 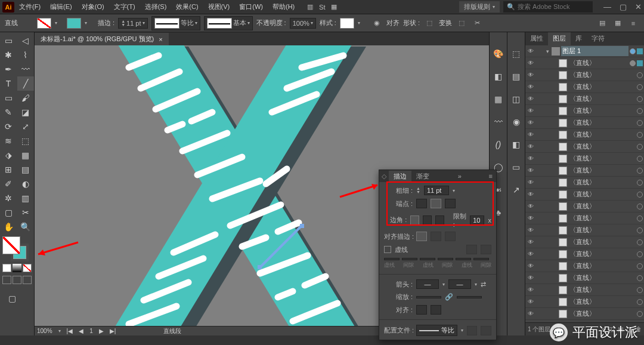 What do you see at coordinates (61, 7) in the screenshot?
I see `menu-edit: 编辑(E)` at bounding box center [61, 7].